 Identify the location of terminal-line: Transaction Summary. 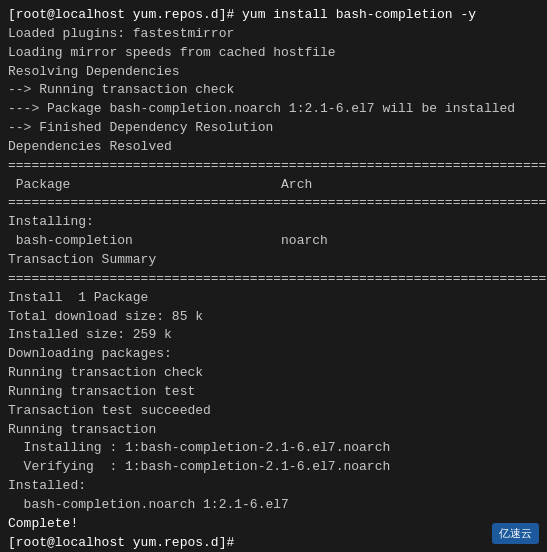
(274, 260).